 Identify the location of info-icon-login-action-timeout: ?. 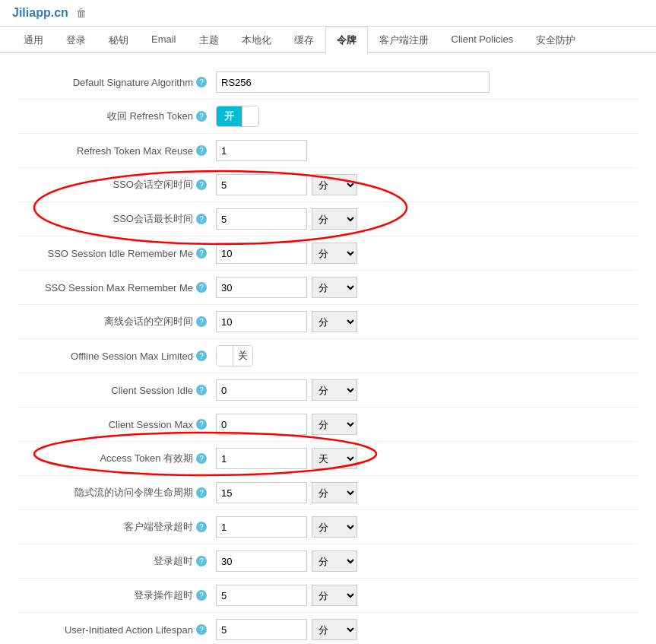
(201, 595).